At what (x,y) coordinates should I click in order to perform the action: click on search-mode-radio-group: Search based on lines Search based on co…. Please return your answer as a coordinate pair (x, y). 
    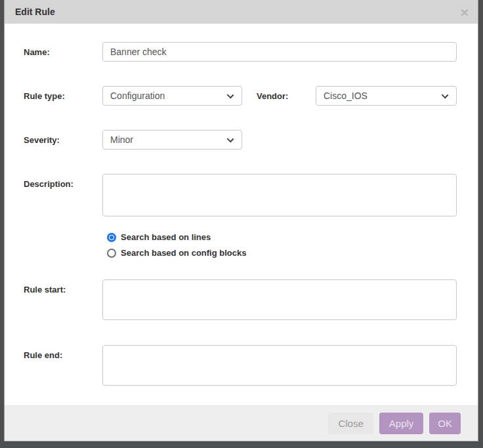
    Looking at the image, I should click on (280, 248).